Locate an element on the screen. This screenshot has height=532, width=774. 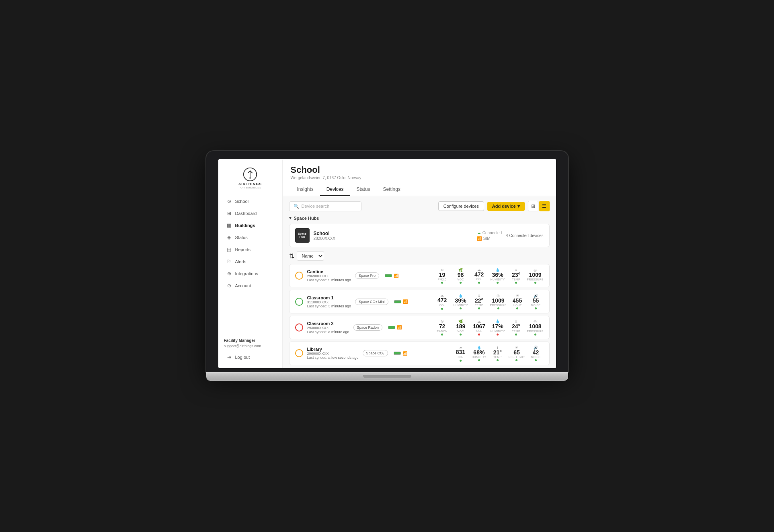
co2-dot-c2 is located at coordinates (479, 334).